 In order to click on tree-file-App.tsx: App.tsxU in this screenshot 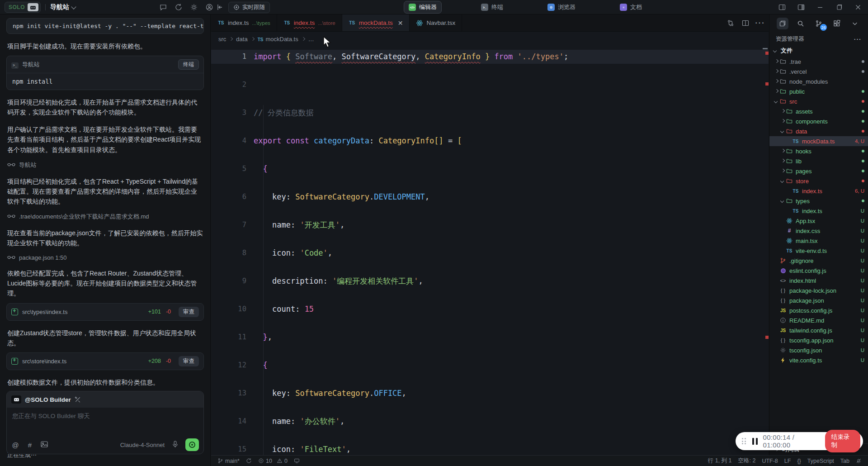, I will do `click(819, 221)`.